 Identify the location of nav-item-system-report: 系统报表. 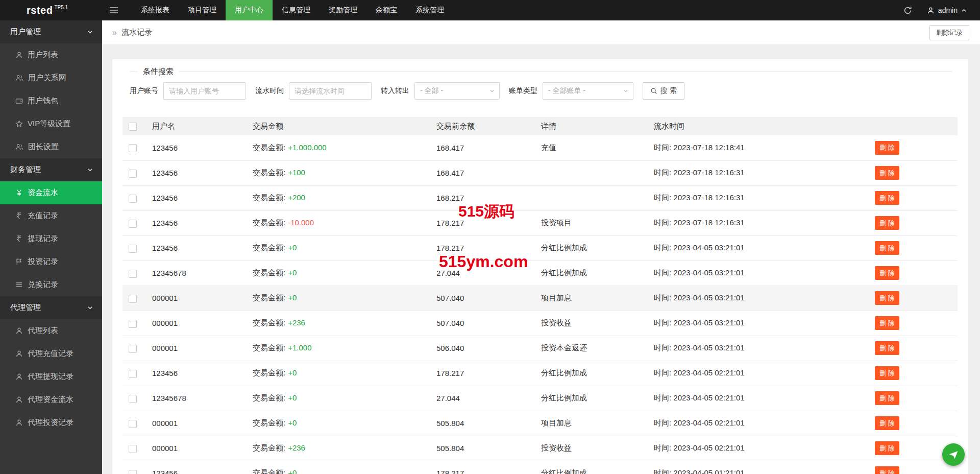
(155, 10).